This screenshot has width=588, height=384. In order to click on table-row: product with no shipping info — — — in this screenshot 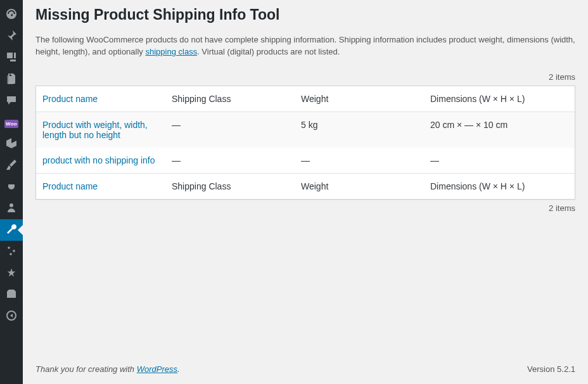, I will do `click(305, 160)`.